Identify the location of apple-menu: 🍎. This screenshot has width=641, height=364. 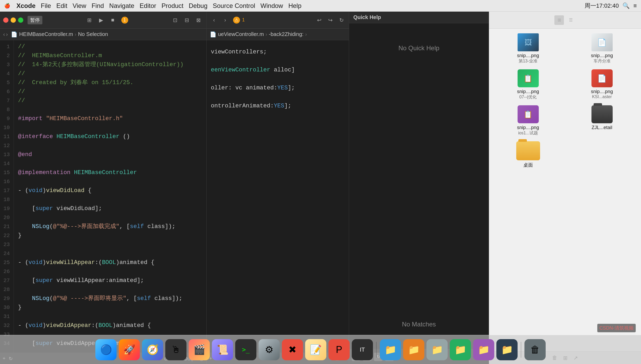
(7, 6).